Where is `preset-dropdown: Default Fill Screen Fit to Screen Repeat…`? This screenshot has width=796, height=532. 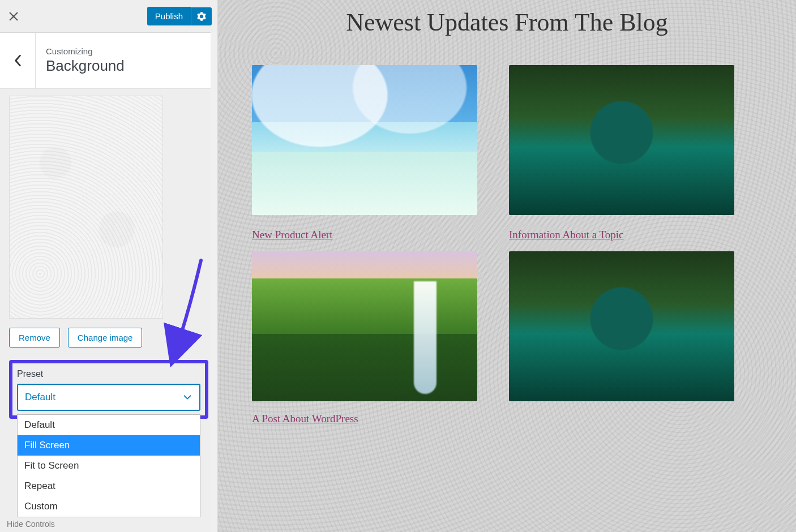
preset-dropdown: Default Fill Screen Fit to Screen Repeat… is located at coordinates (109, 466).